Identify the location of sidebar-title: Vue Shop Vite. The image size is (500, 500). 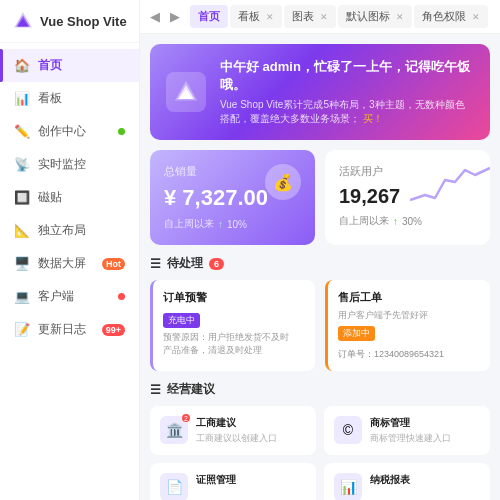
(84, 22).